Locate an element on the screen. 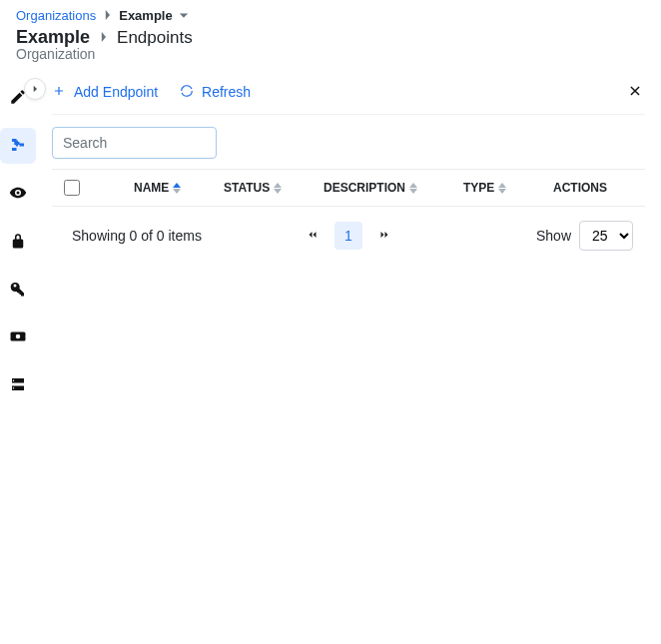 The width and height of the screenshot is (661, 644). plus-icon is located at coordinates (59, 92).